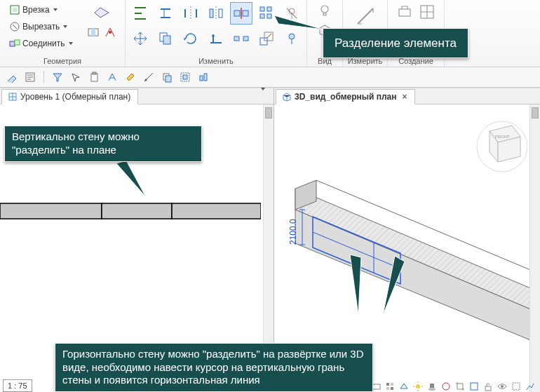  I want to click on vc-temp, so click(516, 386).